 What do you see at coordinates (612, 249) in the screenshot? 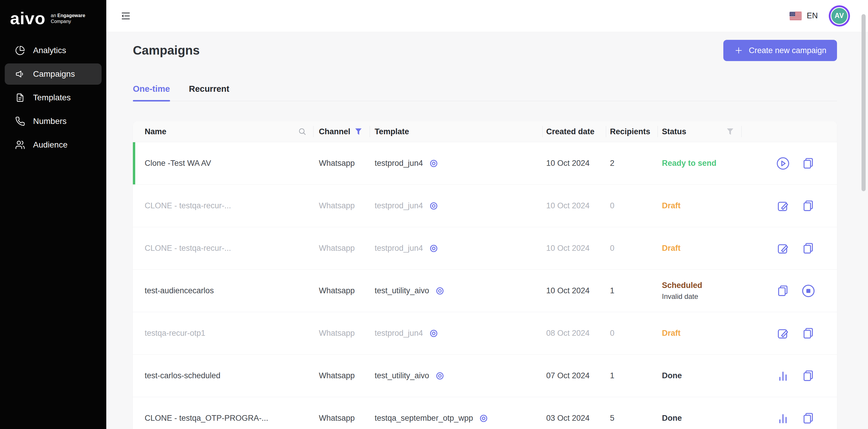
I see `campaign-recipients: 0` at bounding box center [612, 249].